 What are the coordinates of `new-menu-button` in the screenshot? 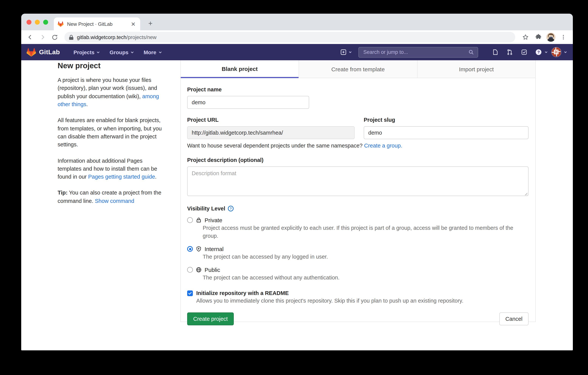 It's located at (346, 52).